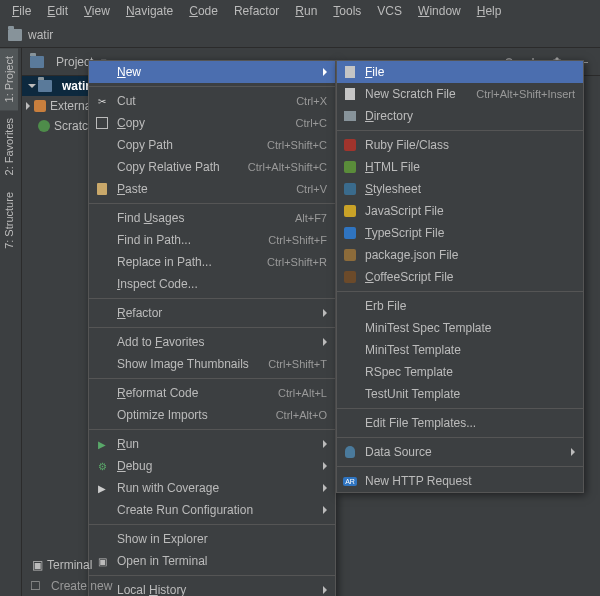 This screenshot has height=596, width=600. I want to click on menu-item-reformat-code: Reformat CodeCtrl+Alt+L, so click(212, 393).